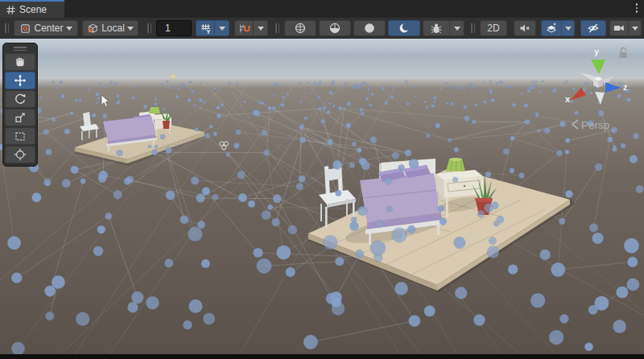 This screenshot has height=359, width=644. Describe the element at coordinates (568, 28) in the screenshot. I see `scene-effects-dropdown` at that location.